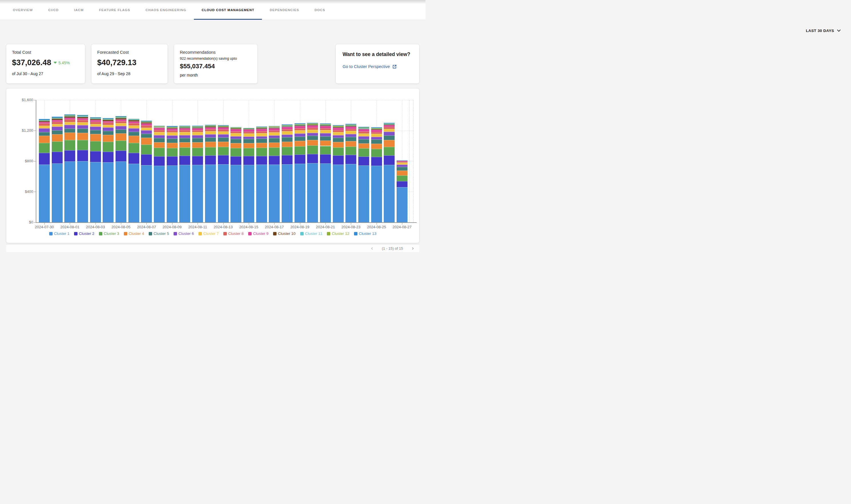 The image size is (851, 504). Describe the element at coordinates (377, 67) in the screenshot. I see `cluster-perspective-link: Go to Cluster Perspective` at that location.